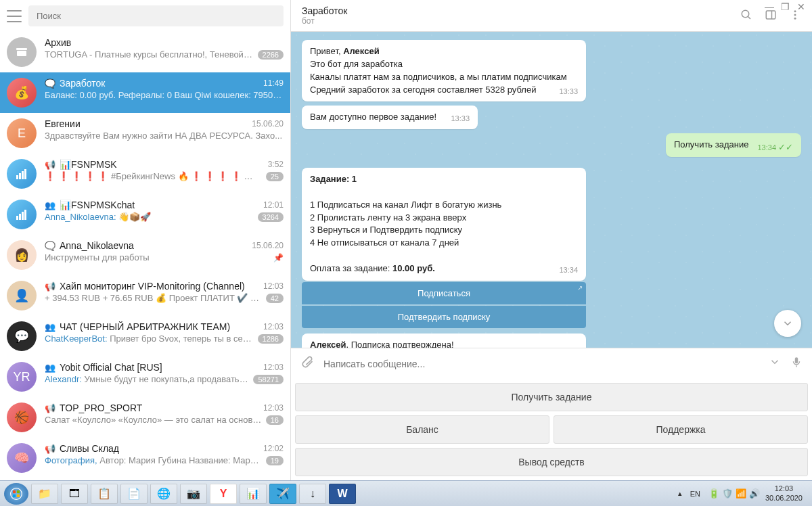  What do you see at coordinates (149, 216) in the screenshot?
I see `chat-preview: Anna_Nikolaevna: 👋📦🚀` at bounding box center [149, 216].